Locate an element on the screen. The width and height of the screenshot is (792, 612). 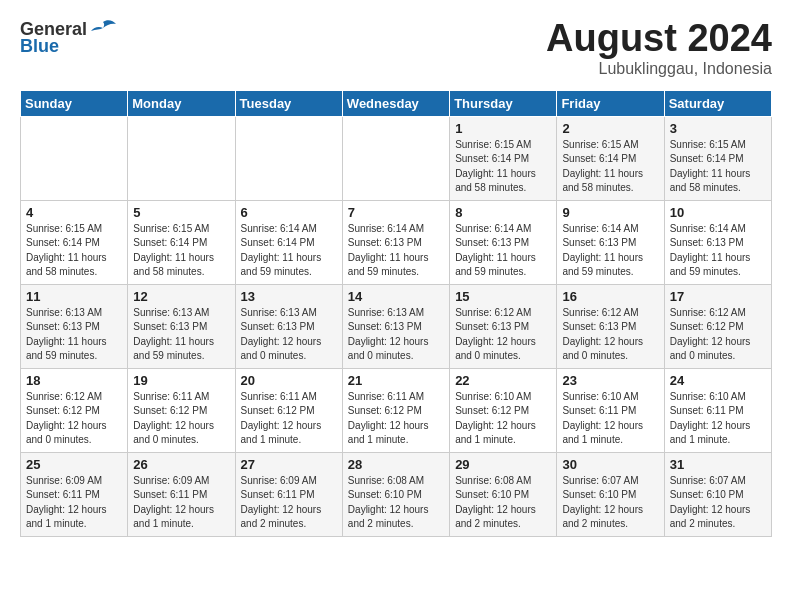
day-number: 5 is located at coordinates (181, 212).